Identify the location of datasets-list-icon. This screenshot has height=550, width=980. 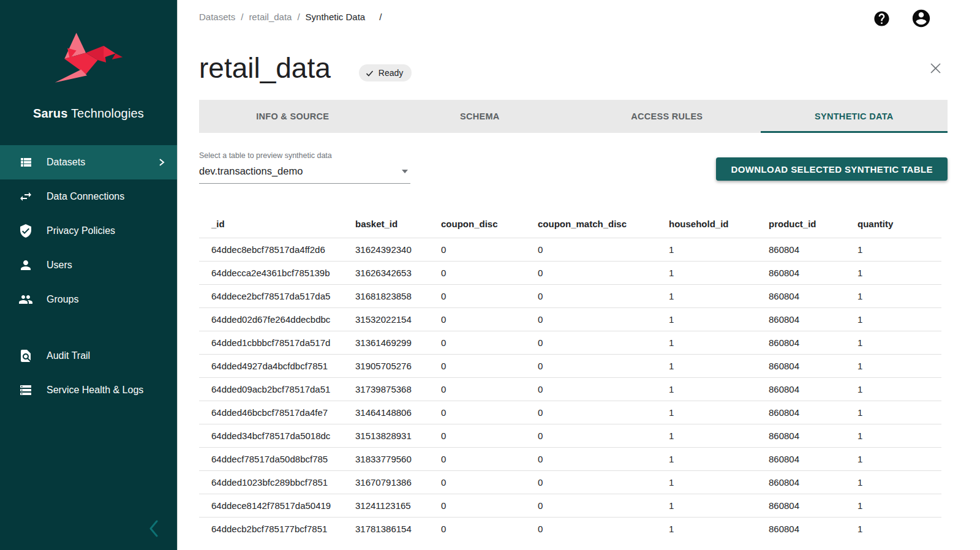
(26, 162).